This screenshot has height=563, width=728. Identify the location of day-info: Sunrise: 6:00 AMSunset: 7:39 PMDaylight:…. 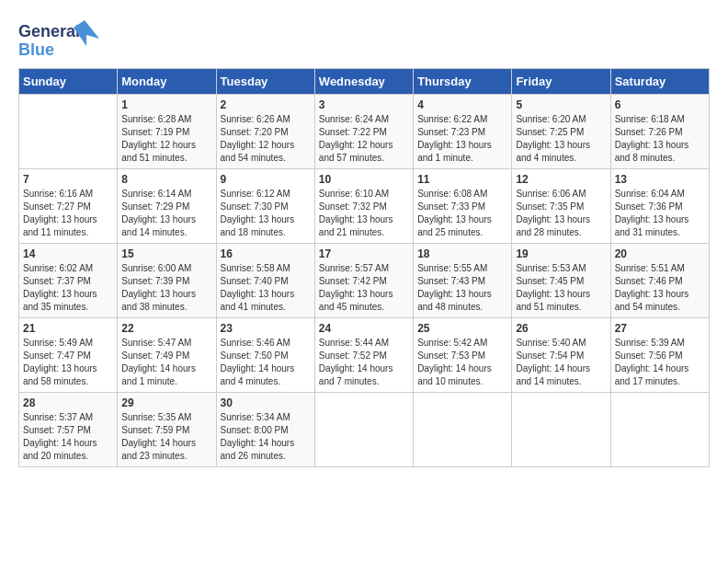
(166, 288).